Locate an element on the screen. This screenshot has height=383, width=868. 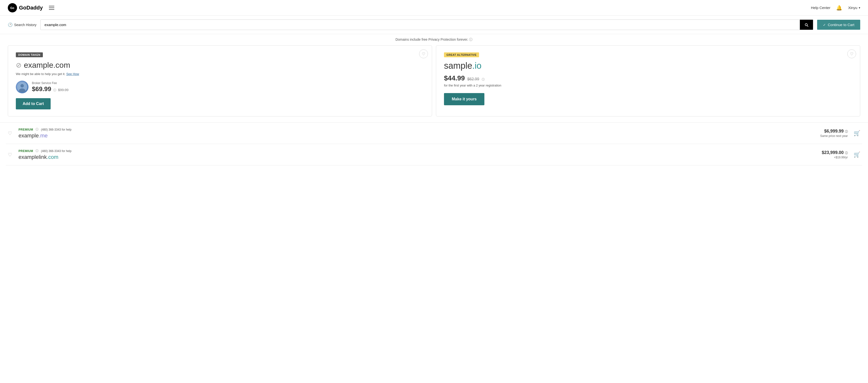
taken-domain-name: ⊘ example.com is located at coordinates (220, 65).